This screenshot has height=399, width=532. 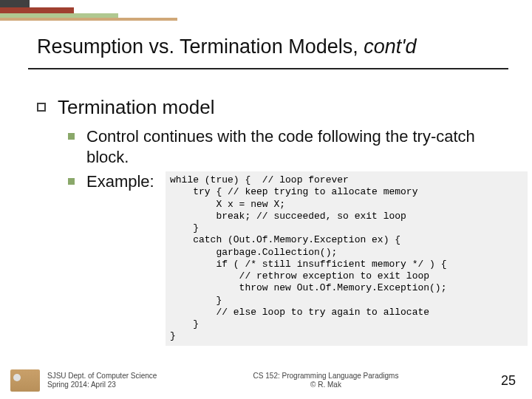 What do you see at coordinates (120, 182) in the screenshot?
I see `lvl2-text: Example:` at bounding box center [120, 182].